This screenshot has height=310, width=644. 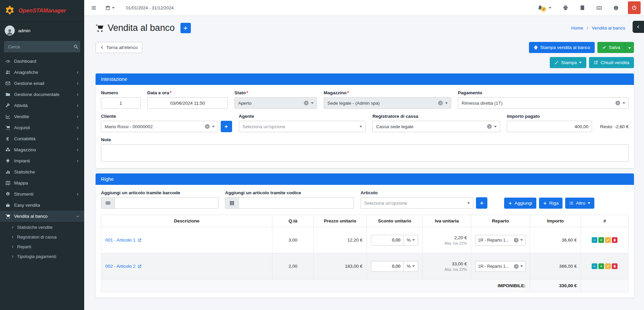 What do you see at coordinates (108, 203) in the screenshot?
I see `barcode-icon` at bounding box center [108, 203].